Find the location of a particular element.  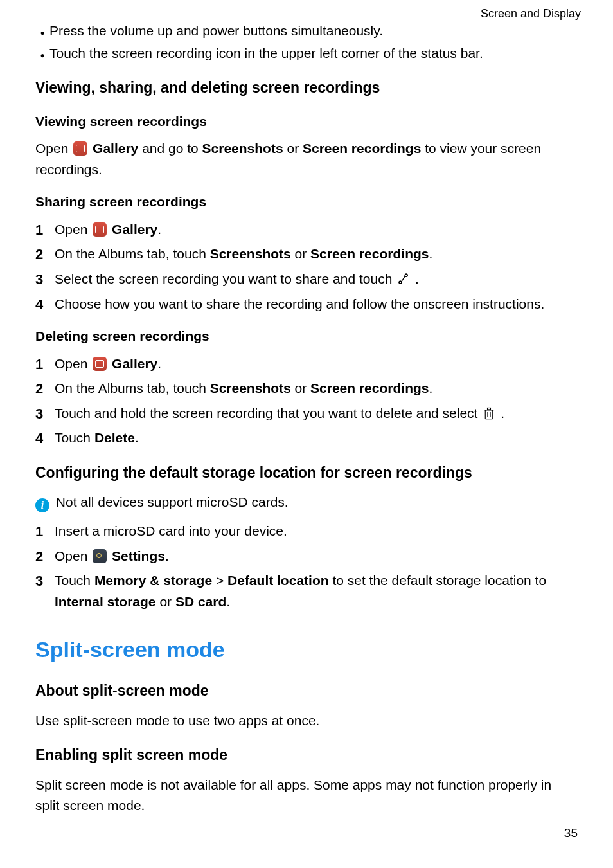

deleting-steps: Open Gallery. On the Albums tab, touch S… is located at coordinates (306, 401).